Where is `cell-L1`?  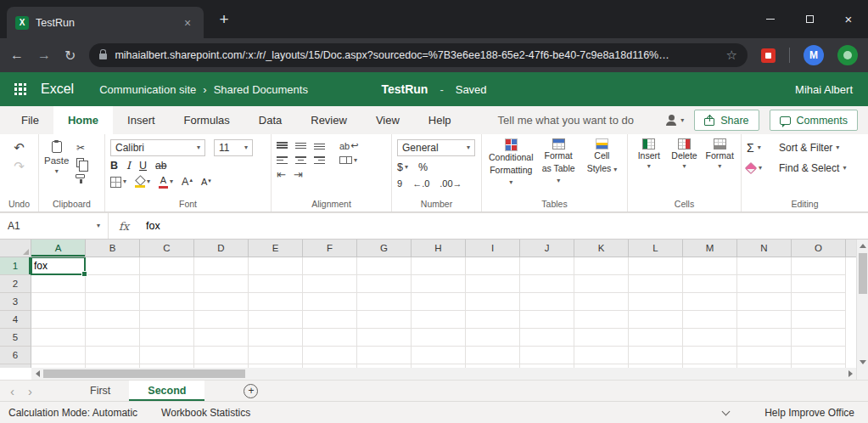 cell-L1 is located at coordinates (656, 267).